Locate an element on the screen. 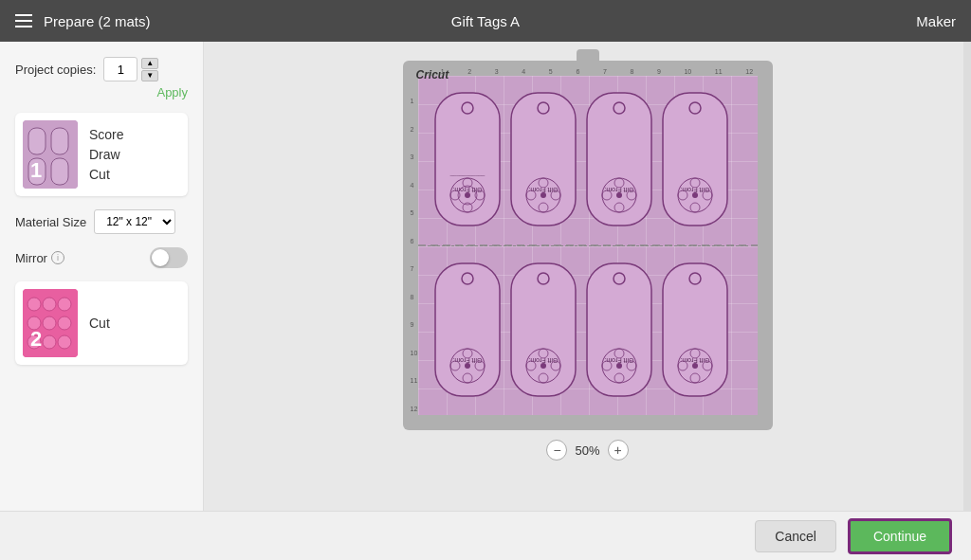  right-scrollbar is located at coordinates (967, 277).